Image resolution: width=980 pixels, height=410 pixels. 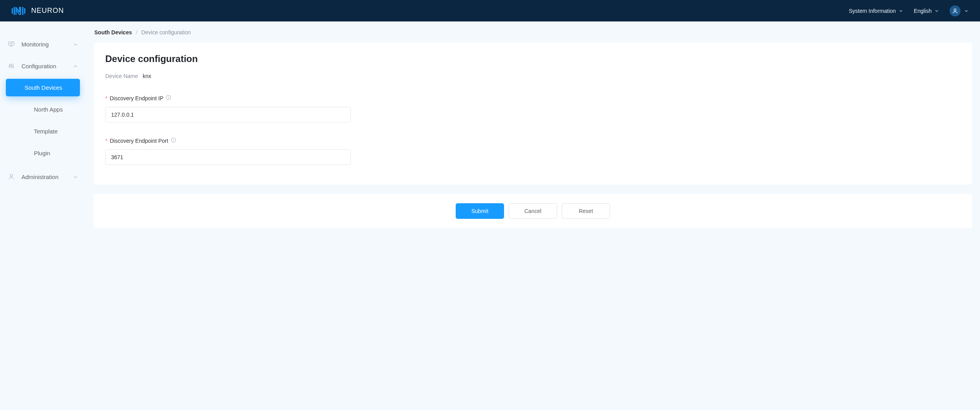 What do you see at coordinates (11, 44) in the screenshot?
I see `monitoring-icon` at bounding box center [11, 44].